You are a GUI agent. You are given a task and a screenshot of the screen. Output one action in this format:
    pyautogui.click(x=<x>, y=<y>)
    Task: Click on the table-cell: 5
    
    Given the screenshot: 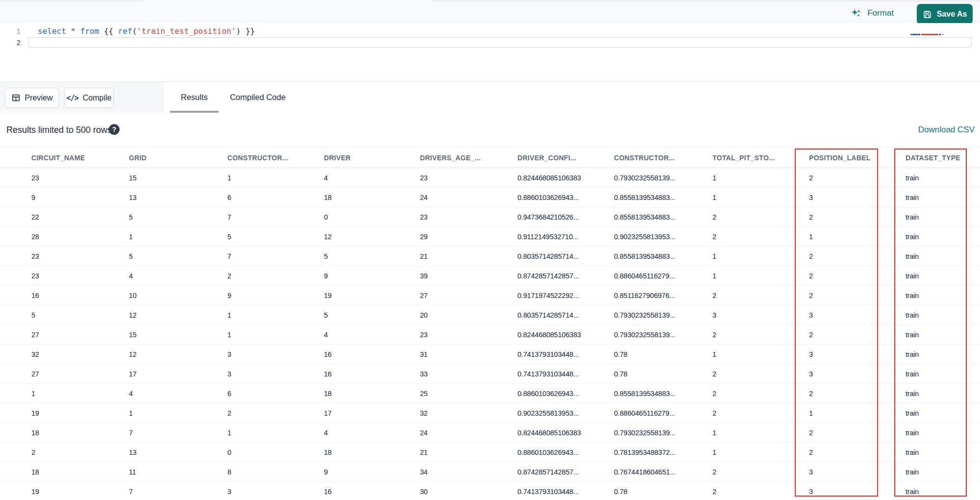 What is the action you would take?
    pyautogui.click(x=372, y=256)
    